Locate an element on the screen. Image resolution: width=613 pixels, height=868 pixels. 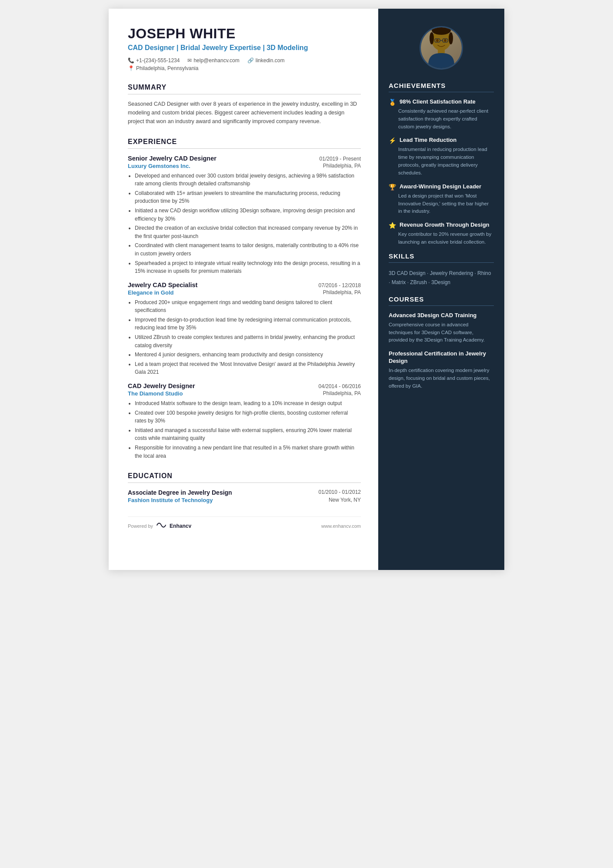
footer-powered-label: Powered by is located at coordinates (140, 526).